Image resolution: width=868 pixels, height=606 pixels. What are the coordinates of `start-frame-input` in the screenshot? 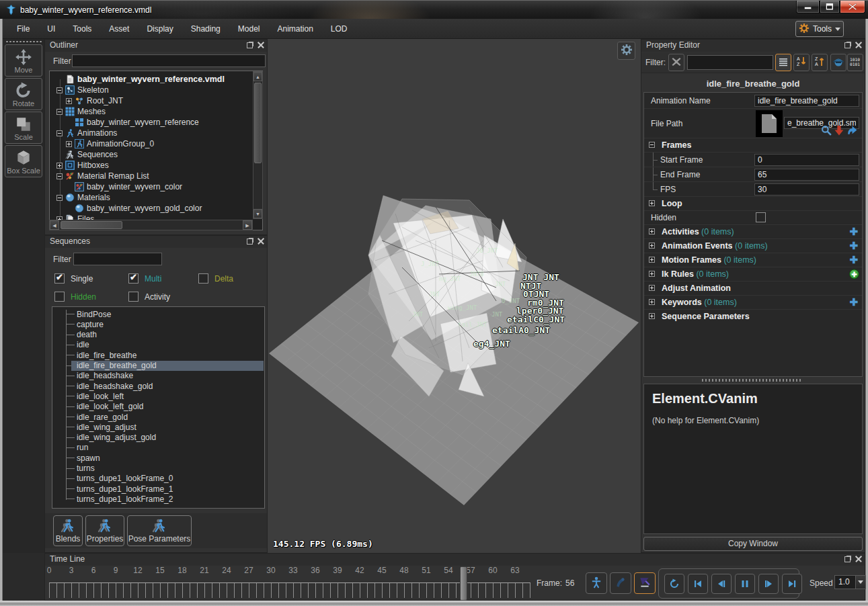 It's located at (807, 160).